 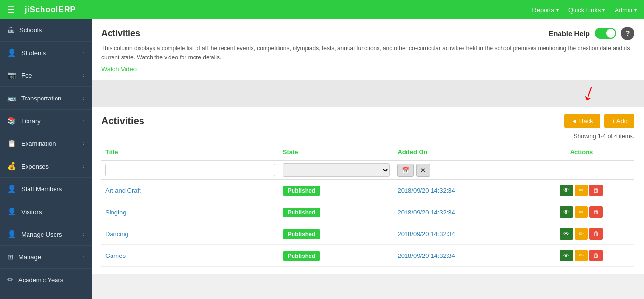 What do you see at coordinates (628, 33) in the screenshot?
I see `help-circle-button: ?` at bounding box center [628, 33].